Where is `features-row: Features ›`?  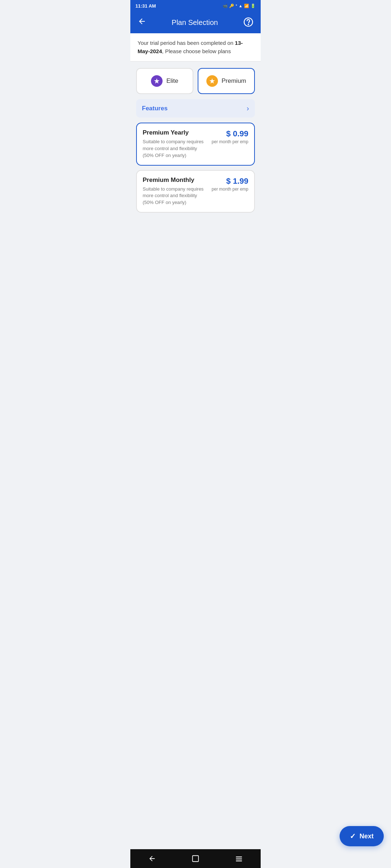
features-row: Features › is located at coordinates (196, 109).